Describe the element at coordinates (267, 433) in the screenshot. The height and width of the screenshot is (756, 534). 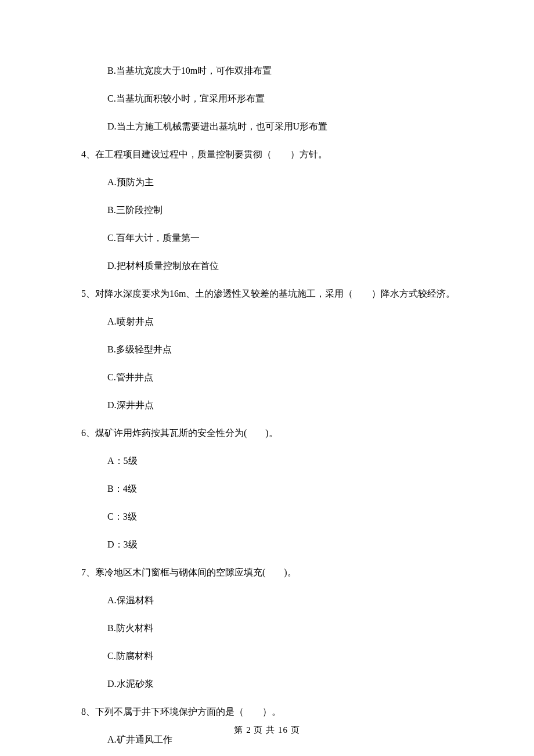
I see `q6-text: 6、煤矿许用炸药按其瓦斯的安全性分为( )。` at that location.